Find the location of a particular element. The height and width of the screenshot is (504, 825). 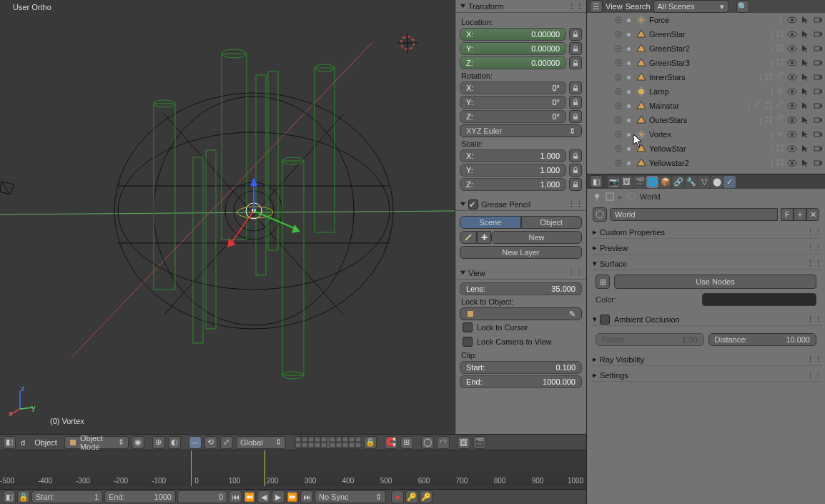

ray-visibility-header: ▸Ray Visibility⋮⋮ is located at coordinates (706, 360).